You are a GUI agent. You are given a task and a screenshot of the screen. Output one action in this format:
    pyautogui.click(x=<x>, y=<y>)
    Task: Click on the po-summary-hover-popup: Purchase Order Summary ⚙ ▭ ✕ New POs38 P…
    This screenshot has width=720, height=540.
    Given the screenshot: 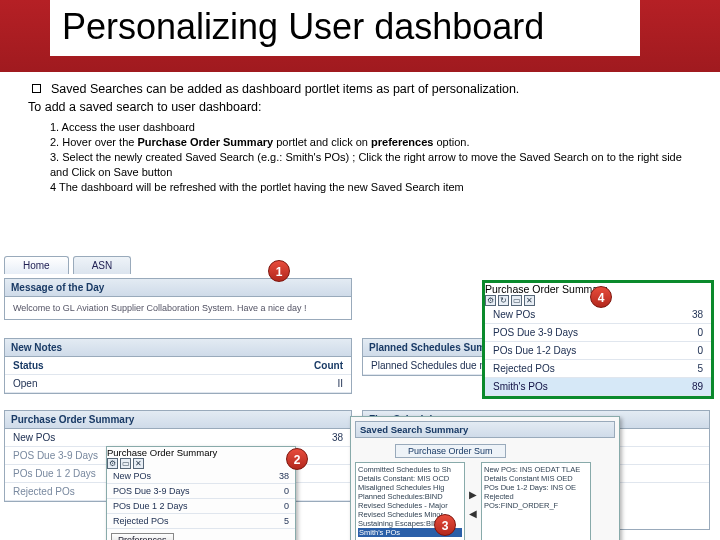 What is the action you would take?
    pyautogui.click(x=201, y=493)
    